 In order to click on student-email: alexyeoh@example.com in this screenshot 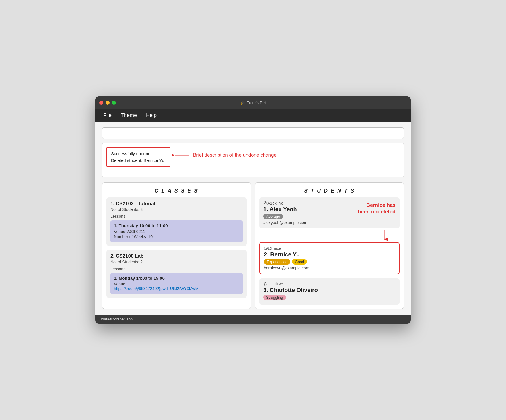, I will do `click(285, 223)`.